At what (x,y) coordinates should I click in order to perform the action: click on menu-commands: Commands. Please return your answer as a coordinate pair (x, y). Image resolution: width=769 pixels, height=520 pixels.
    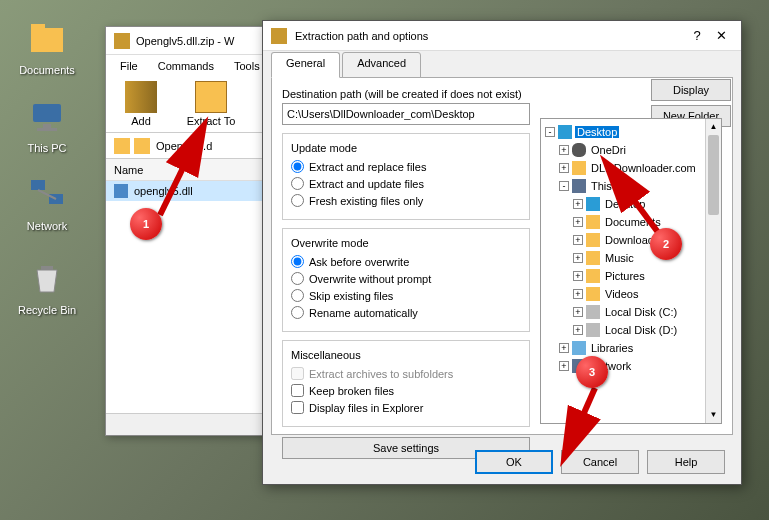
    Looking at the image, I should click on (186, 66).